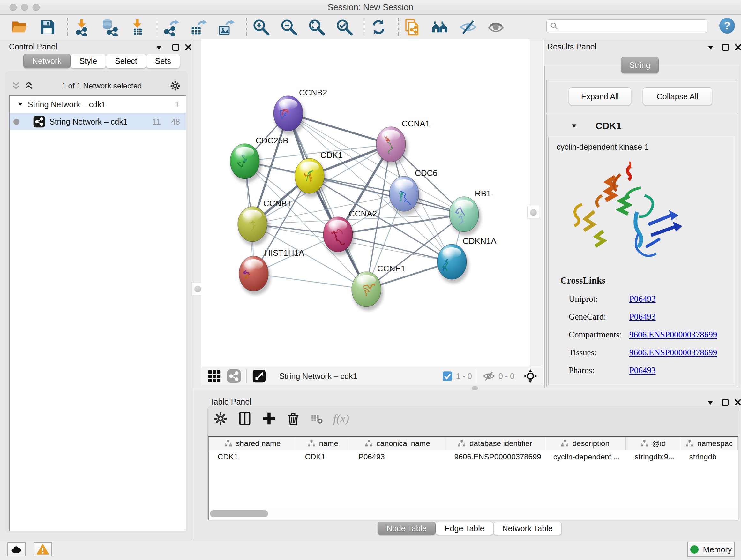  I want to click on hidden-eye-icon, so click(489, 376).